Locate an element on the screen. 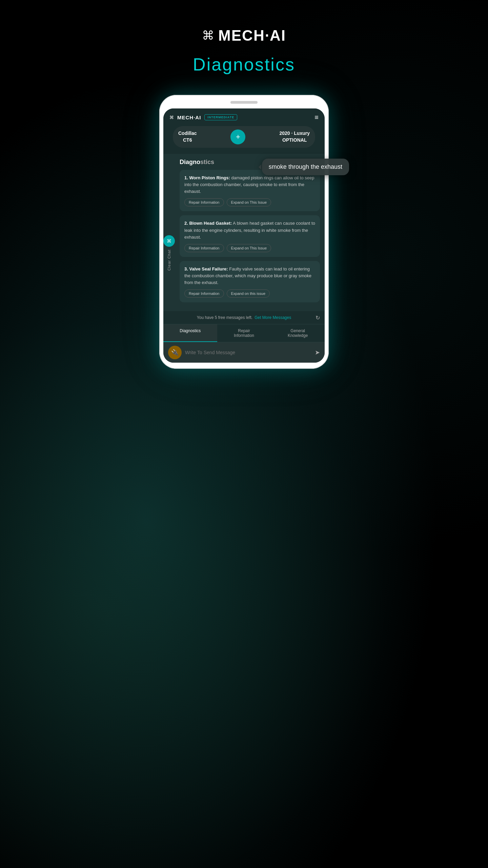 This screenshot has width=488, height=868. diag-card-1-expand-btn: Expand on This Issue is located at coordinates (249, 202).